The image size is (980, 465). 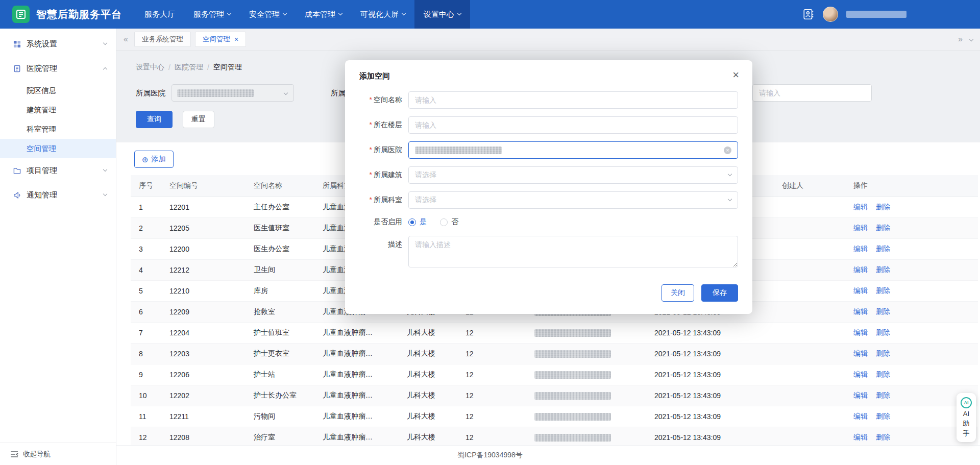 What do you see at coordinates (812, 93) in the screenshot?
I see `filter-keyword-input` at bounding box center [812, 93].